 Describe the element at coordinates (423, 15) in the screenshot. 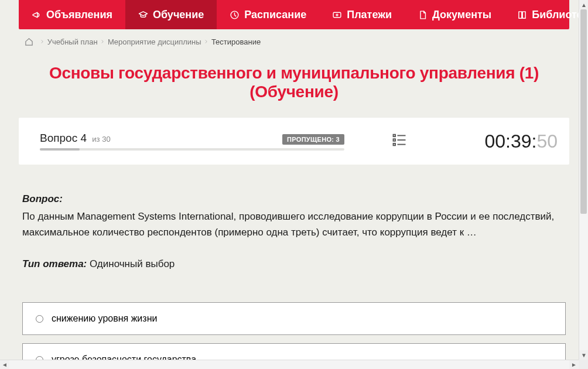

I see `document-icon` at that location.